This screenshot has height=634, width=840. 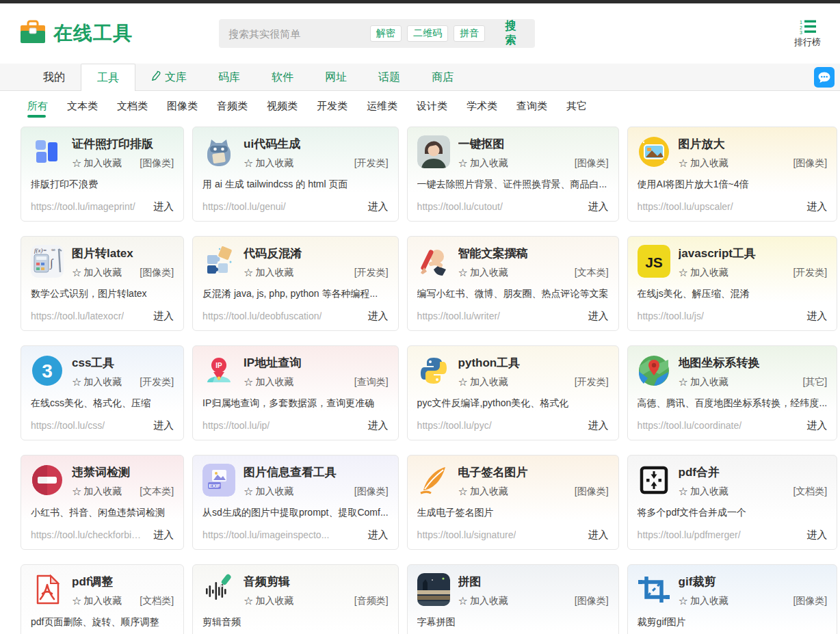 I want to click on tool-title: 音频剪辑, so click(x=316, y=581).